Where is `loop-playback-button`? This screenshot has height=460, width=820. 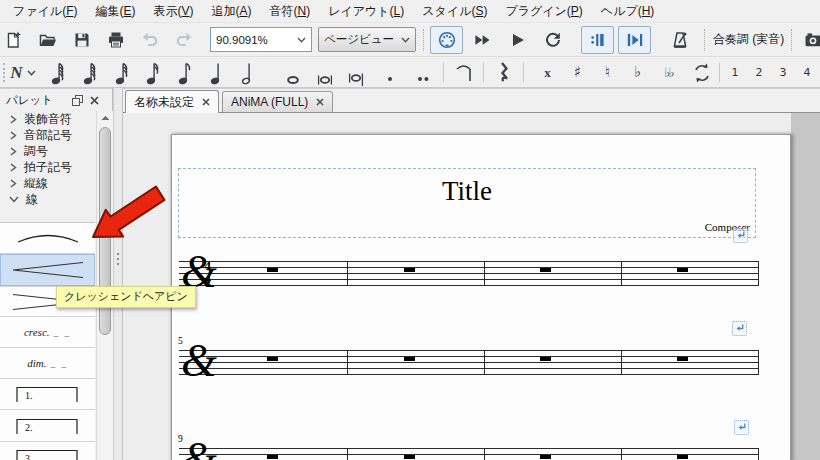 loop-playback-button is located at coordinates (552, 40).